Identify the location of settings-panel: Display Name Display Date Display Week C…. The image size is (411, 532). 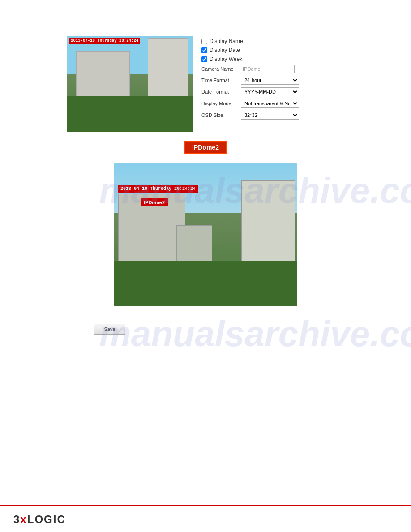
(250, 78).